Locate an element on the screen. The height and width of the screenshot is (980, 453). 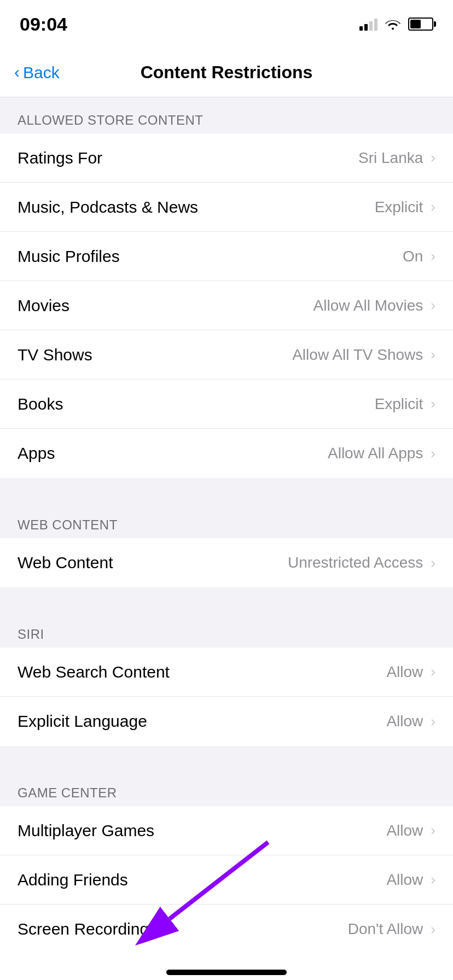
row-value-explicit-language: Allow is located at coordinates (405, 721).